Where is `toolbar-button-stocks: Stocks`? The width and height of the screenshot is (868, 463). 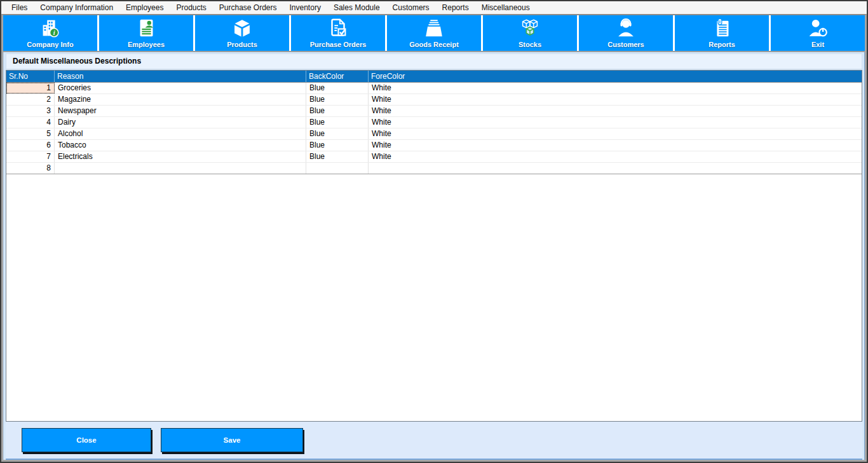
toolbar-button-stocks: Stocks is located at coordinates (531, 33).